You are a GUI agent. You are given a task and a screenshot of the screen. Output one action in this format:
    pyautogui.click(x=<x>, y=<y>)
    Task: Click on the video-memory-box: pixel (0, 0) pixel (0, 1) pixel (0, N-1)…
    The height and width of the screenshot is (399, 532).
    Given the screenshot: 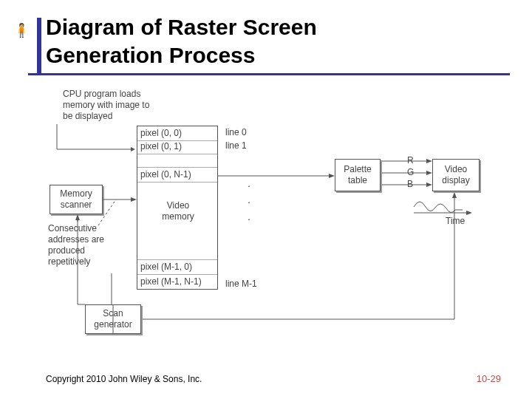 What is the action you would take?
    pyautogui.click(x=177, y=208)
    